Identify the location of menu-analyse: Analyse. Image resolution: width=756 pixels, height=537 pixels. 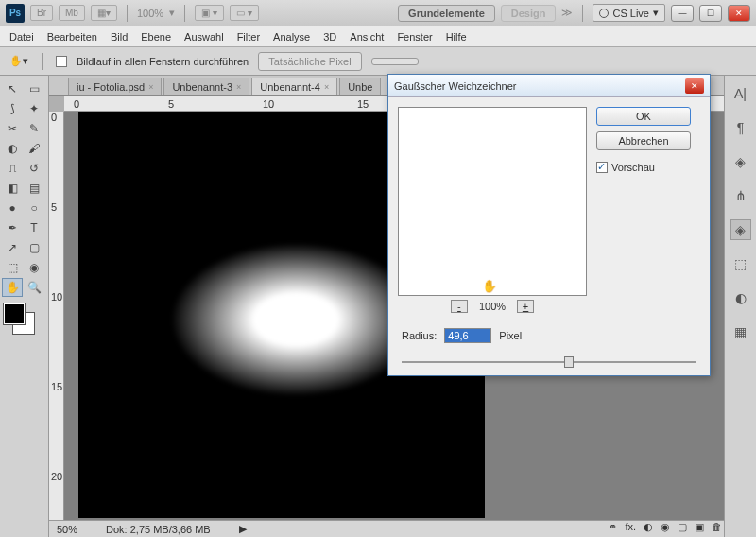
(291, 37).